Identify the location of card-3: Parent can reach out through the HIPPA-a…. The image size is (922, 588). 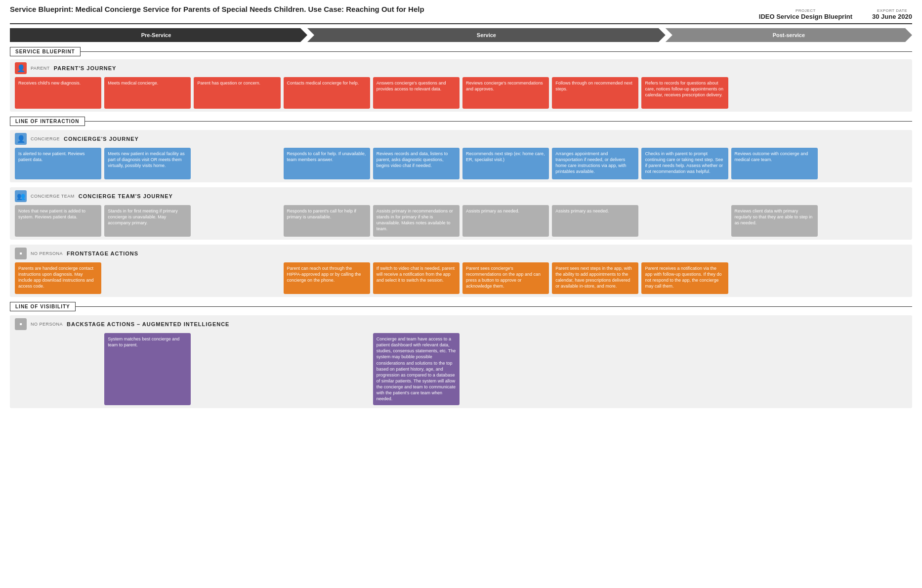
(327, 278).